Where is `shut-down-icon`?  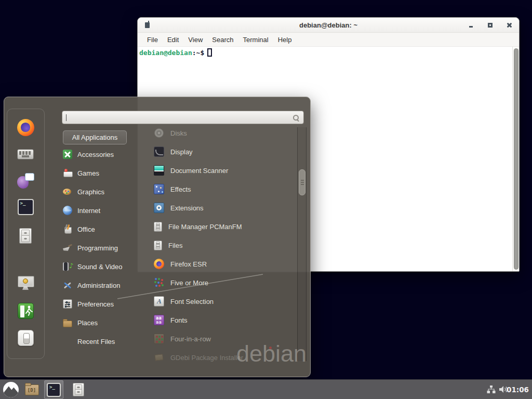 shut-down-icon is located at coordinates (26, 338).